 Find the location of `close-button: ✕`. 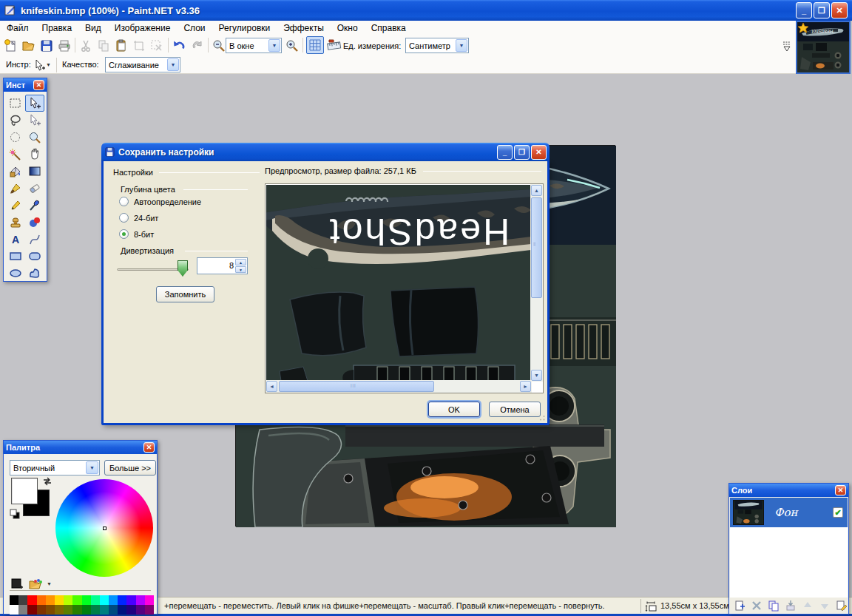

close-button: ✕ is located at coordinates (839, 10).